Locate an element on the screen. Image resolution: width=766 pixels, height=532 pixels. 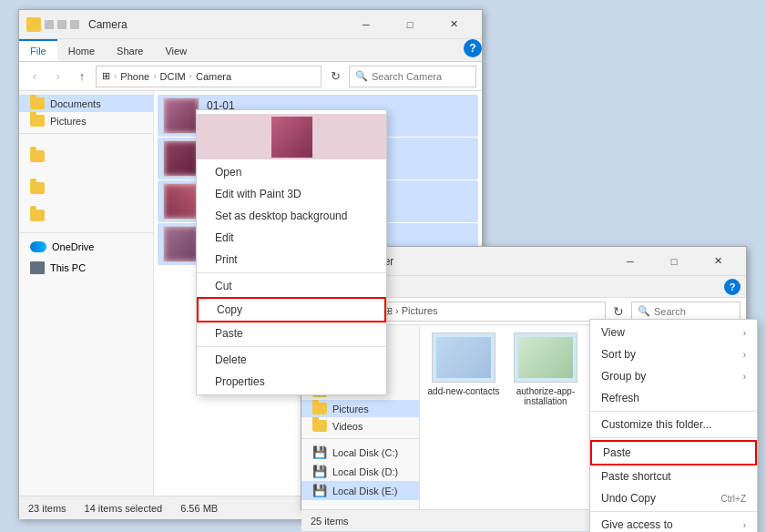
ctx2-group: Group by › is located at coordinates (674, 376).